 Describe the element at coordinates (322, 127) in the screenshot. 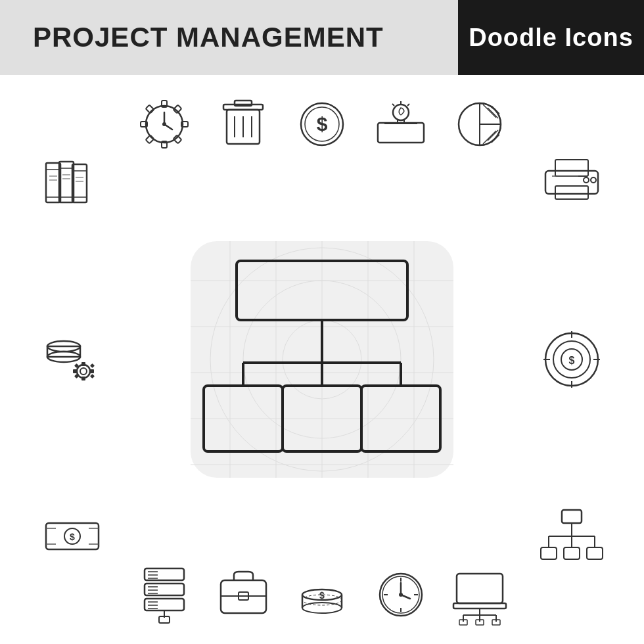

I see `top-icons-row: $` at that location.